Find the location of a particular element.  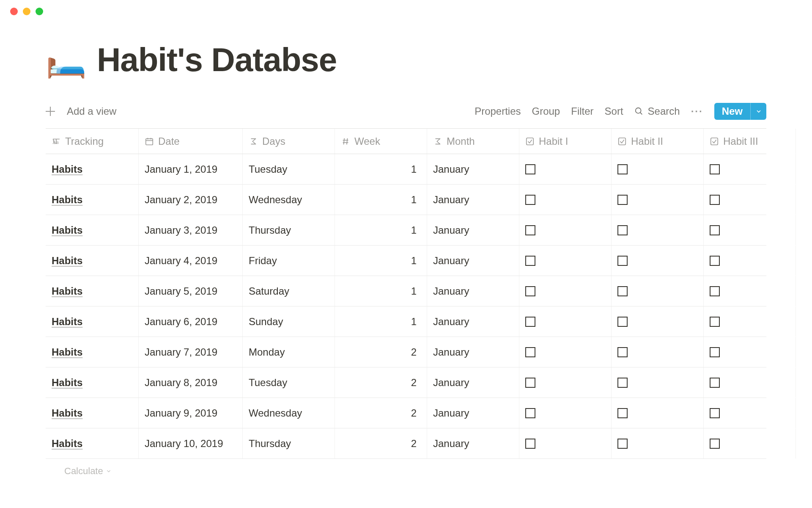

cell-days: Saturday is located at coordinates (289, 291).